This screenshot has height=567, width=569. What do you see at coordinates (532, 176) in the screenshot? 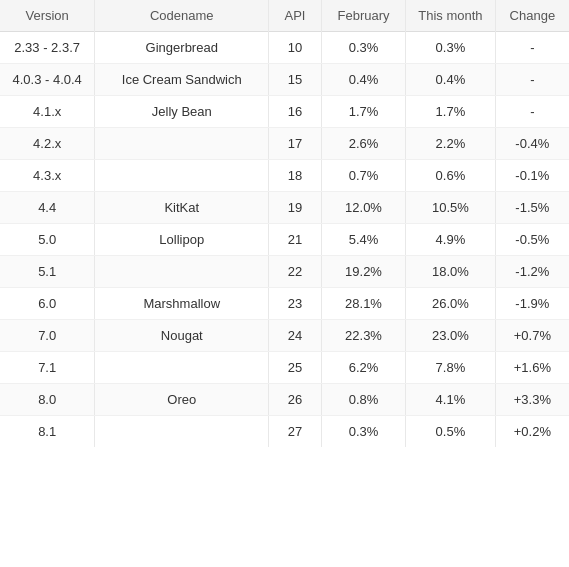
I see `cell-change: -0.1%` at bounding box center [532, 176].